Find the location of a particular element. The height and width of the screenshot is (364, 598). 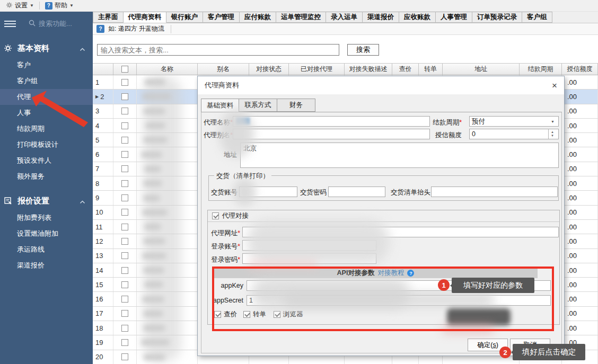

login-account-field is located at coordinates (310, 245).